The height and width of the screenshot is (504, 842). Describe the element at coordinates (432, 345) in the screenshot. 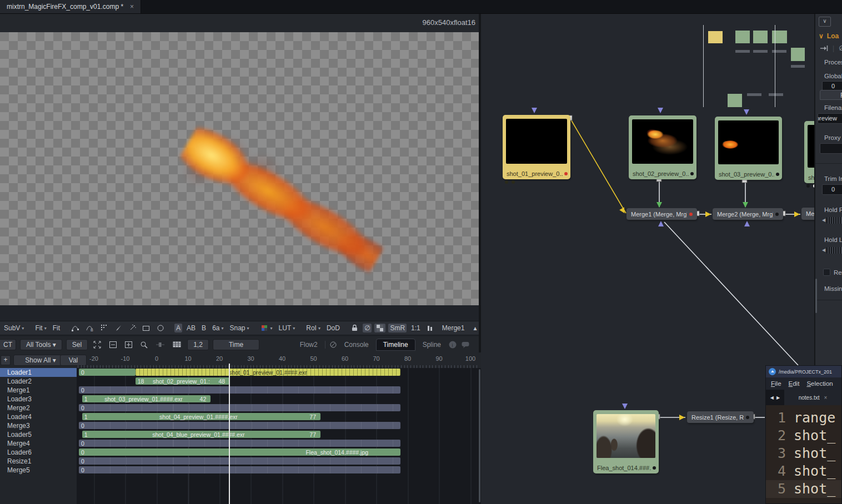

I see `tab-spline: Spline` at that location.